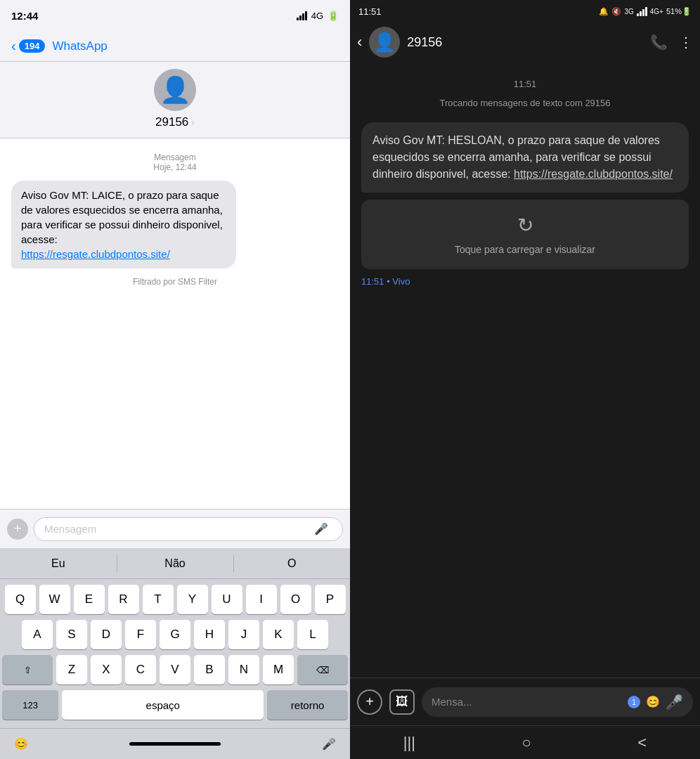 Image resolution: width=700 pixels, height=759 pixels. I want to click on return-key: retorno, so click(308, 705).